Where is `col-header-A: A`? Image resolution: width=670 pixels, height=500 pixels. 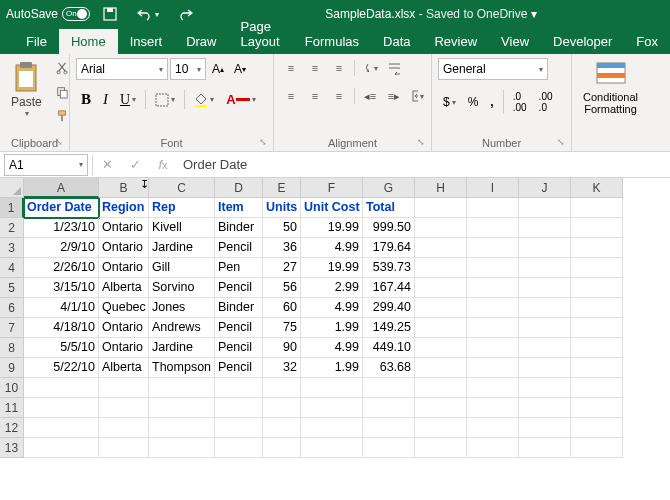 col-header-A: A is located at coordinates (62, 188).